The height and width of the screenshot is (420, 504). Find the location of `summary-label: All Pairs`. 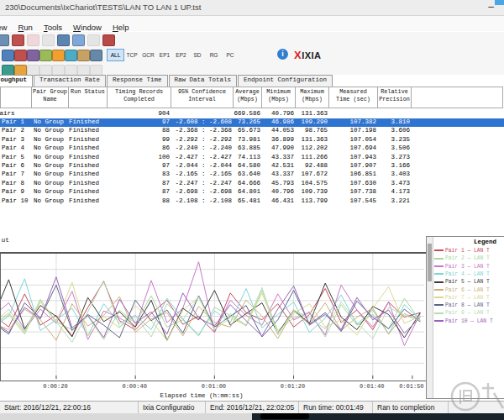

summary-label: All Pairs is located at coordinates (5, 113).